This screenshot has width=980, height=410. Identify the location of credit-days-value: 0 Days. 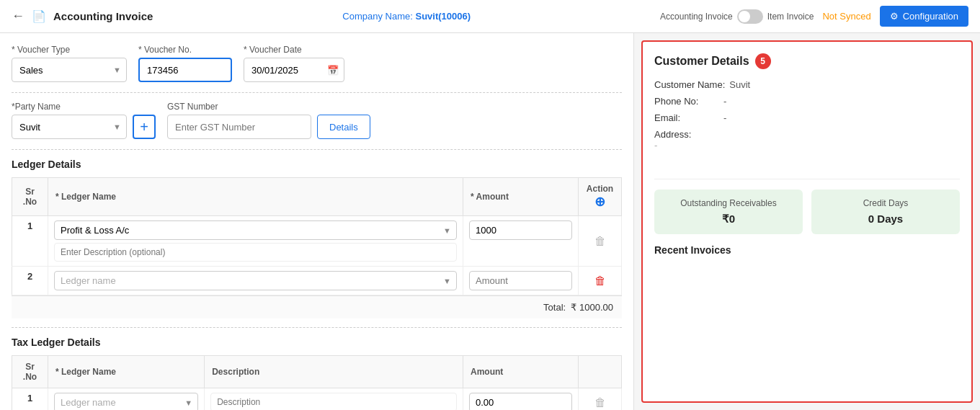
(886, 219).